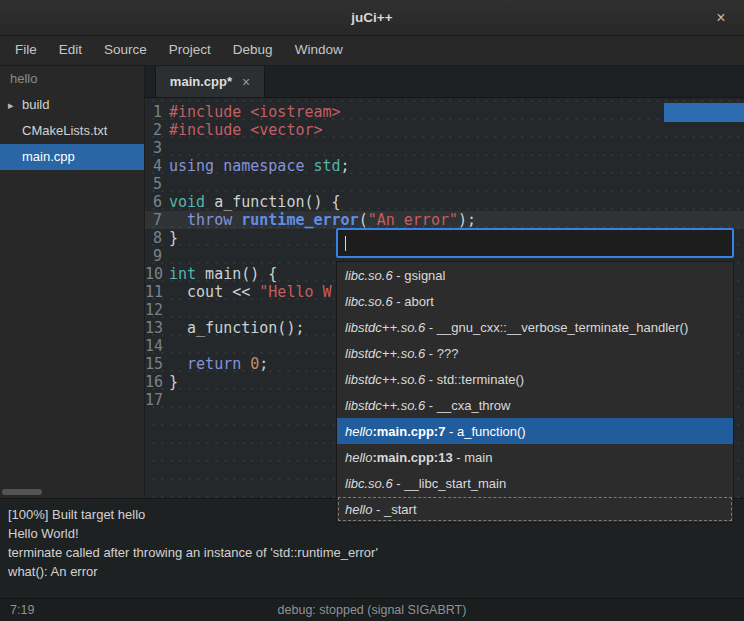 The height and width of the screenshot is (621, 744). What do you see at coordinates (255, 112) in the screenshot?
I see `code-segment: #include <iostream>` at bounding box center [255, 112].